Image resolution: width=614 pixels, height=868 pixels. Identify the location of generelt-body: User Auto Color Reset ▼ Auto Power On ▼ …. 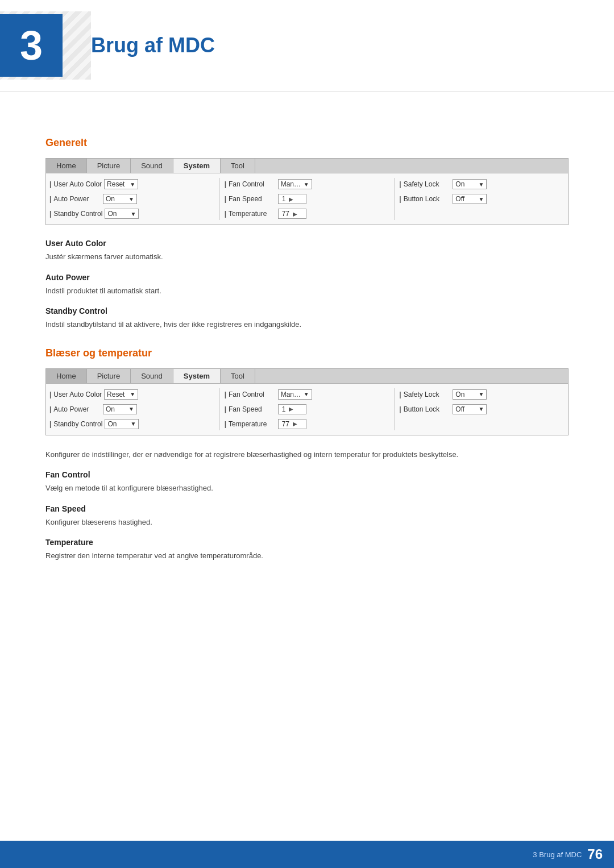
(307, 199).